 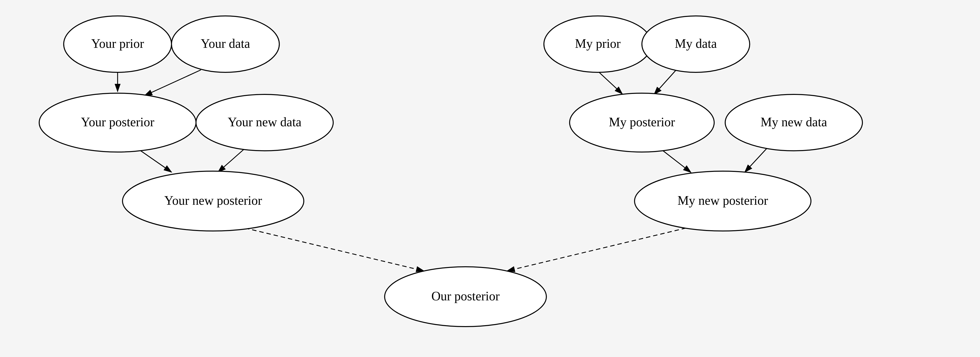 What do you see at coordinates (466, 296) in the screenshot?
I see `our-posterior-label: Our posterior` at bounding box center [466, 296].